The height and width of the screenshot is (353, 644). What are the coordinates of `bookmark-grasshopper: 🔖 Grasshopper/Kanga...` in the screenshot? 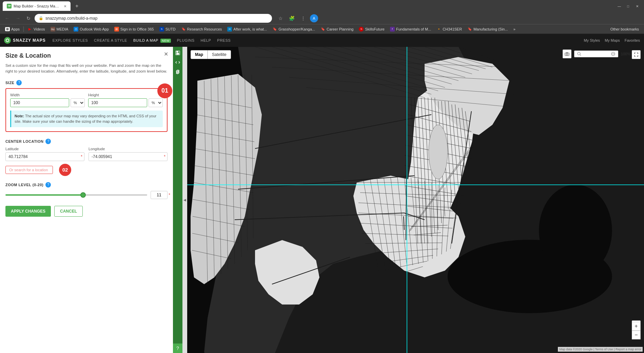 It's located at (294, 29).